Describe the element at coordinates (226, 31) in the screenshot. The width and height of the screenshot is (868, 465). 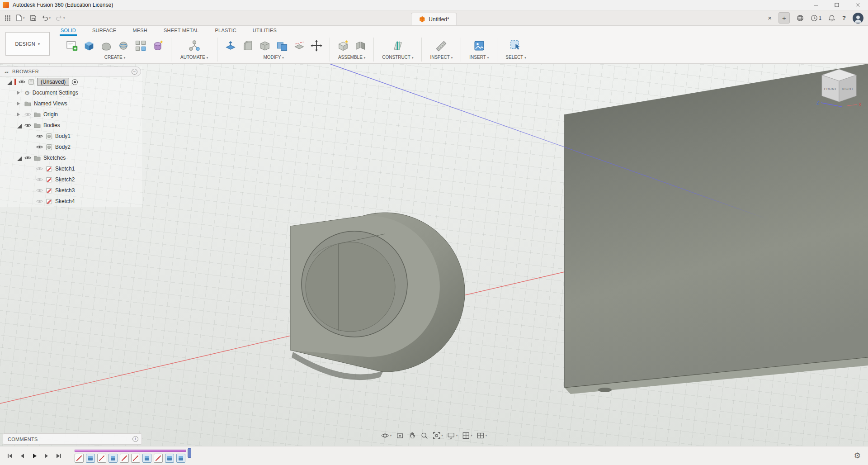
I see `tab-plastic: PLASTIC` at that location.